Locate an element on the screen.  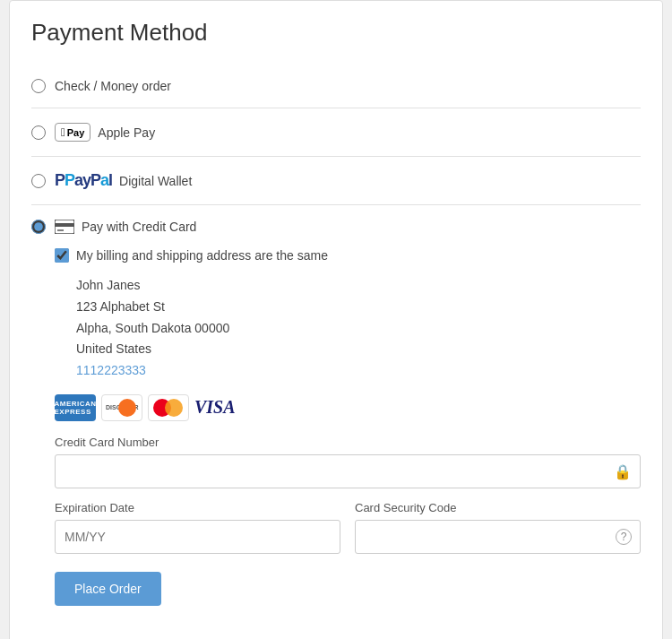
security-input is located at coordinates (498, 537).